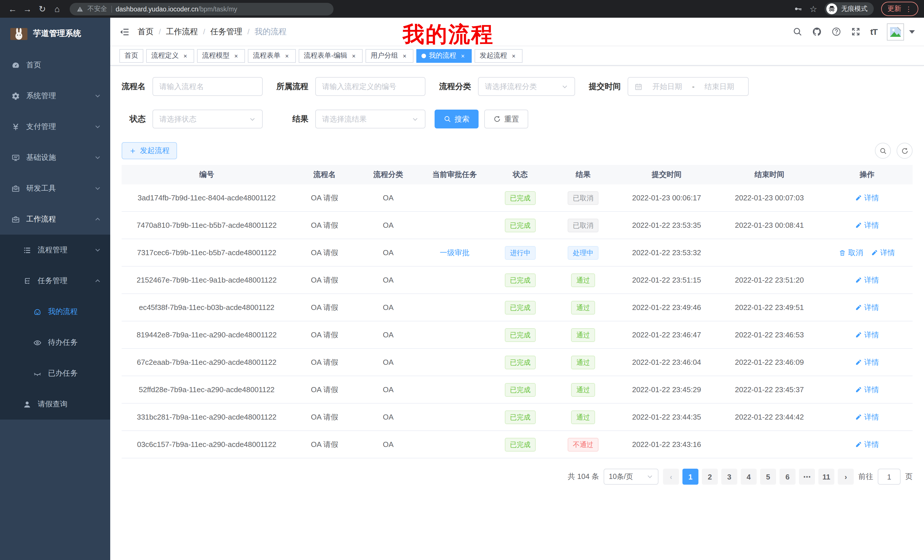 The image size is (924, 560). I want to click on sidebar-item-payment: 支付管理, so click(55, 127).